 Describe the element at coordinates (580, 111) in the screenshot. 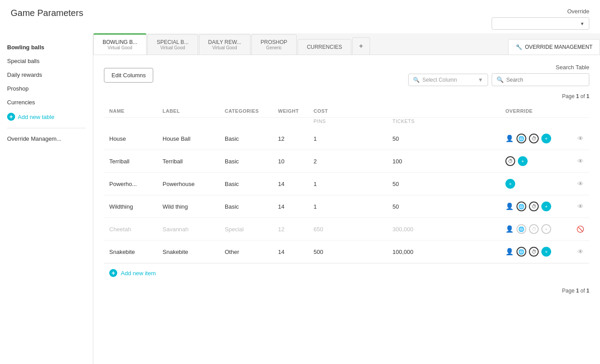

I see `col-header-action` at that location.